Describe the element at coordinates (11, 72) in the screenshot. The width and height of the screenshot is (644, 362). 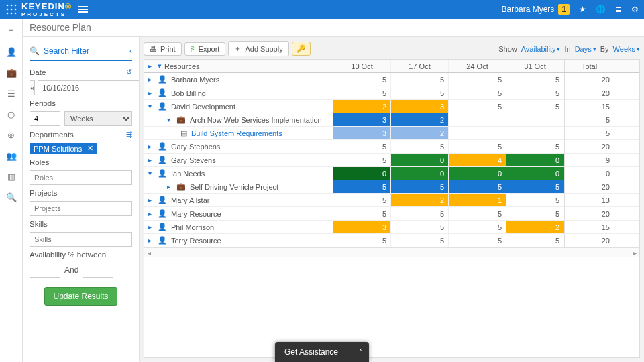
I see `briefcase-icon: 💼` at that location.